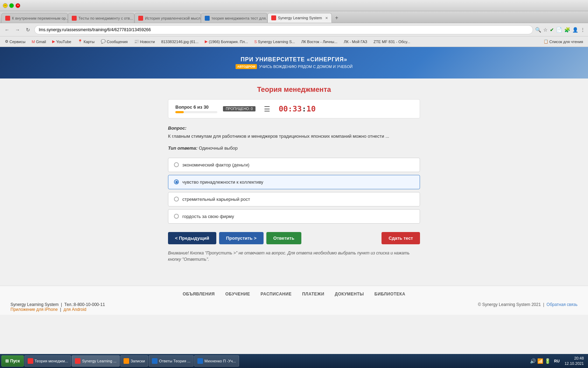  Describe the element at coordinates (294, 191) in the screenshot. I see `options-list: экономический фактор (деньги) чувство пр…` at that location.